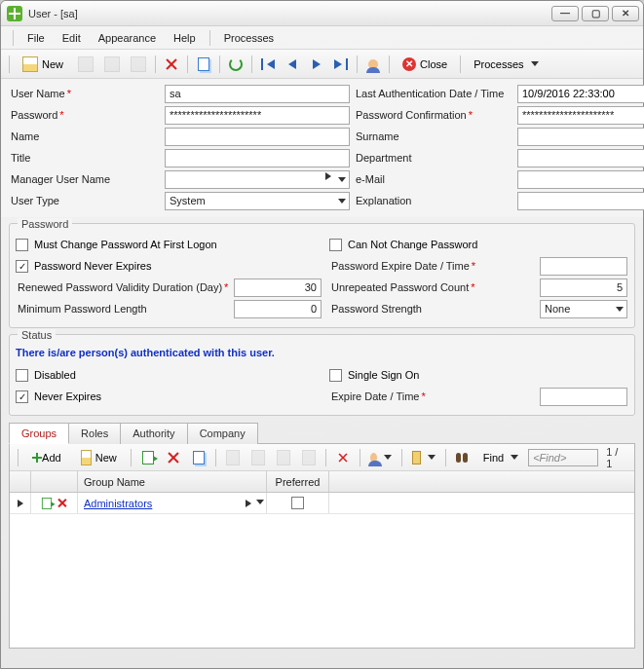  What do you see at coordinates (118, 503) in the screenshot?
I see `row-group-name: Administrators` at bounding box center [118, 503].